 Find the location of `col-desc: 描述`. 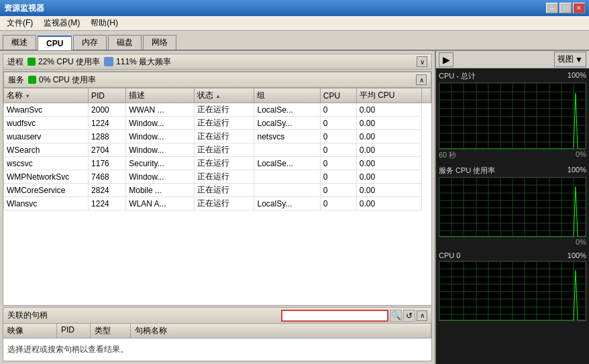

col-desc: 描述 is located at coordinates (160, 96).